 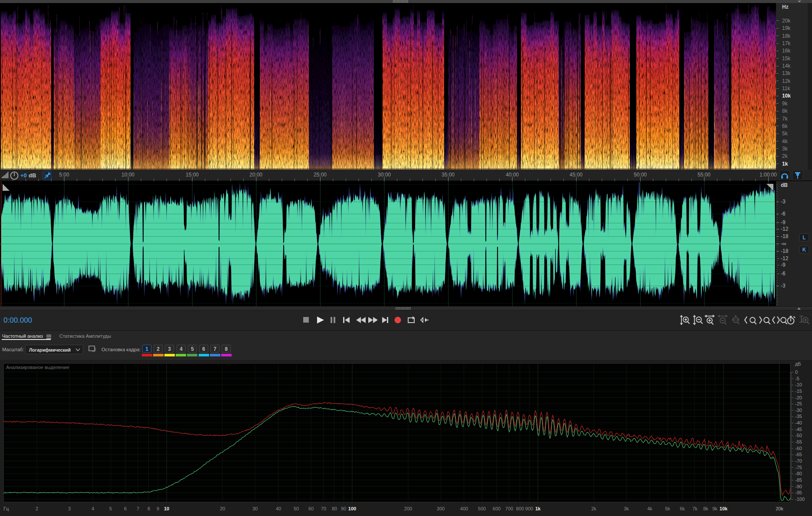 What do you see at coordinates (786, 59) in the screenshot?
I see `svg-text: 15k` at bounding box center [786, 59].